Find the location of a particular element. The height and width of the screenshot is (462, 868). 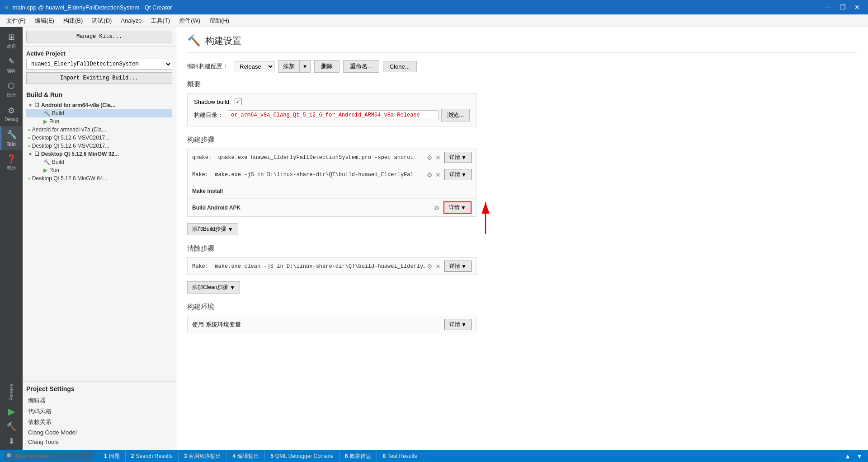

tree-item-mingw32: ▼ ☐ Desktop Qt 5.12.6 MinGW 32... is located at coordinates (99, 154).